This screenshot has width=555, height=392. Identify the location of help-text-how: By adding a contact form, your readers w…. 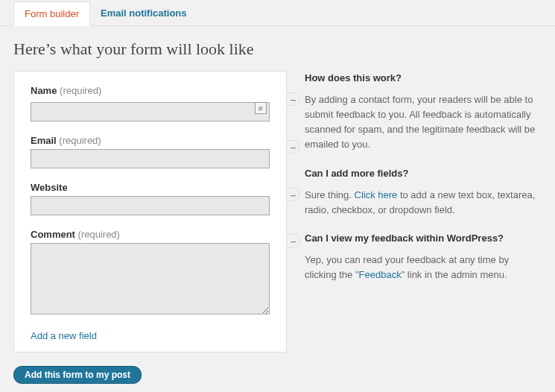
(423, 122).